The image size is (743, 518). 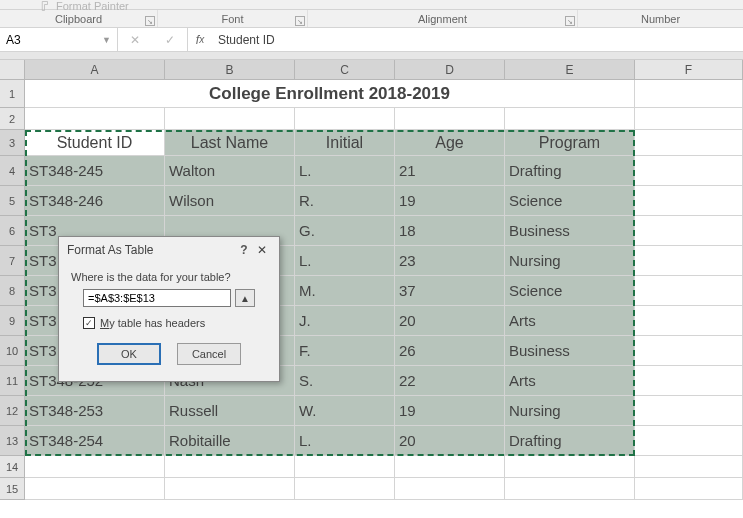 I want to click on cell-A13: ST348-254, so click(x=95, y=441).